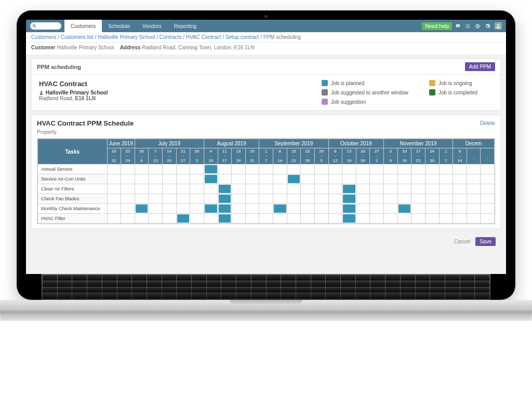  What do you see at coordinates (185, 26) in the screenshot?
I see `nav-tab-reporting: Reporting` at bounding box center [185, 26].